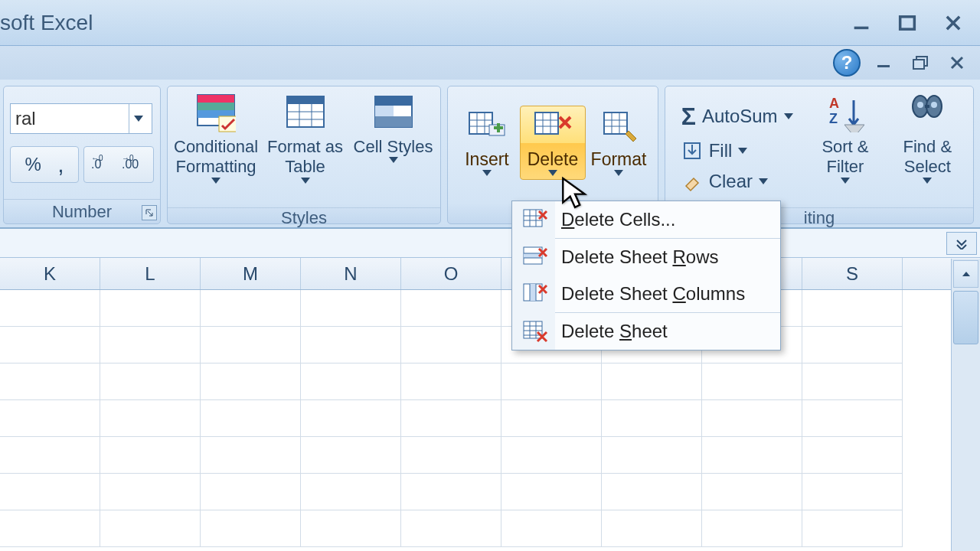  I want to click on find-select-button: Find & Select, so click(927, 147).